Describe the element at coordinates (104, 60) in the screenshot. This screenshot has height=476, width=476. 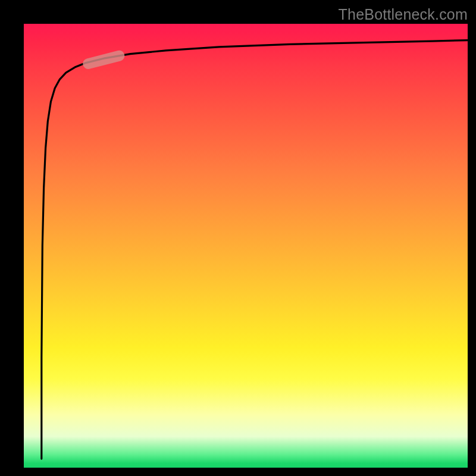
I see `highlight-marker` at that location.